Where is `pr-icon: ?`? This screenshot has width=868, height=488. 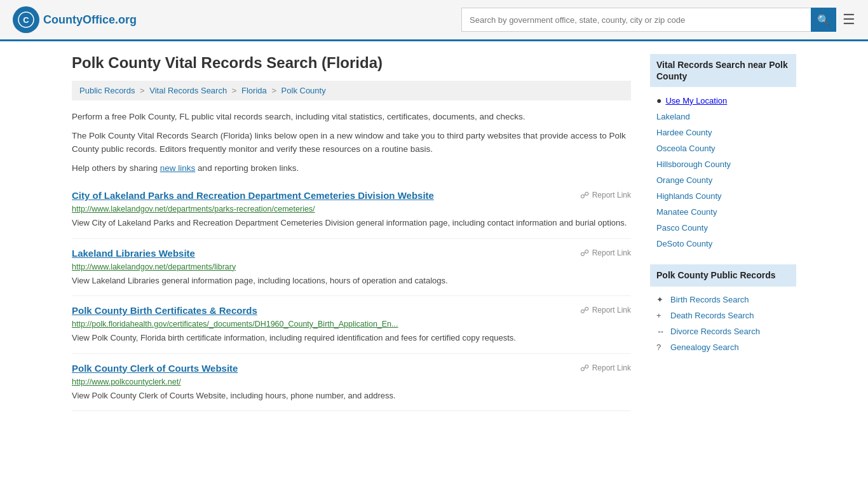 pr-icon: ? is located at coordinates (661, 347).